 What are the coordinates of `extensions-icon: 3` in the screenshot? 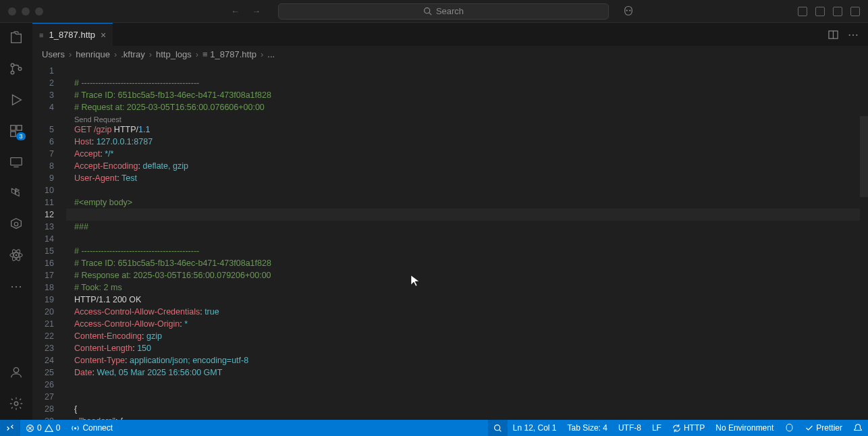 It's located at (16, 131).